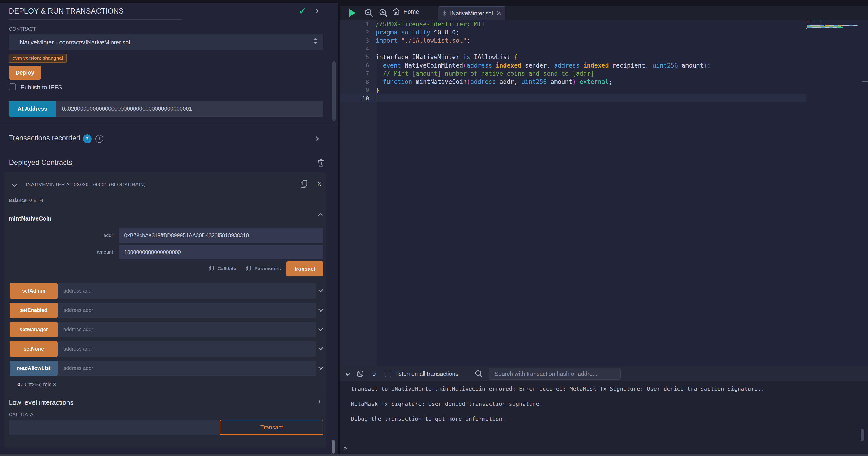 The width and height of the screenshot is (868, 456). What do you see at coordinates (37, 384) in the screenshot?
I see `readAllowList-output: 0: uint256: role 3` at bounding box center [37, 384].